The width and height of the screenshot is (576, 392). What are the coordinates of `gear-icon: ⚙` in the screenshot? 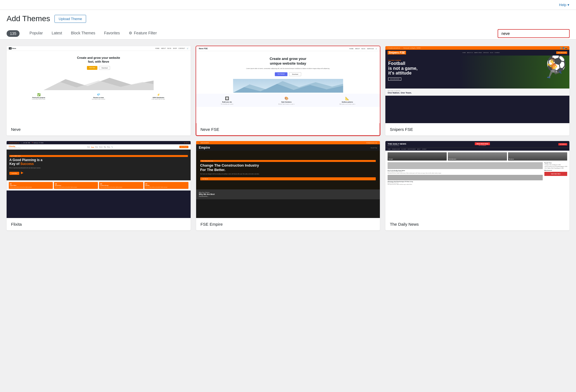 It's located at (130, 33).